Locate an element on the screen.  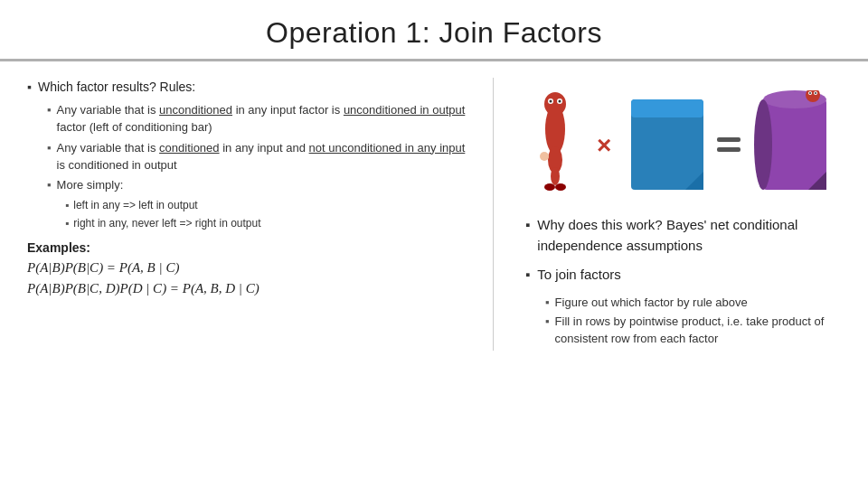
cartoon-worm is located at coordinates (555, 145).